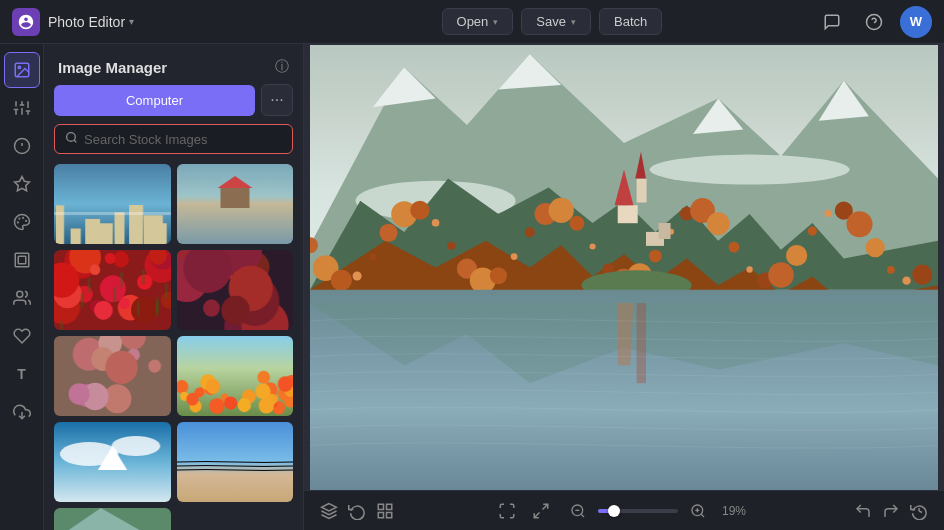 This screenshot has height=530, width=944. Describe the element at coordinates (22, 287) in the screenshot. I see `sidebar: T` at that location.